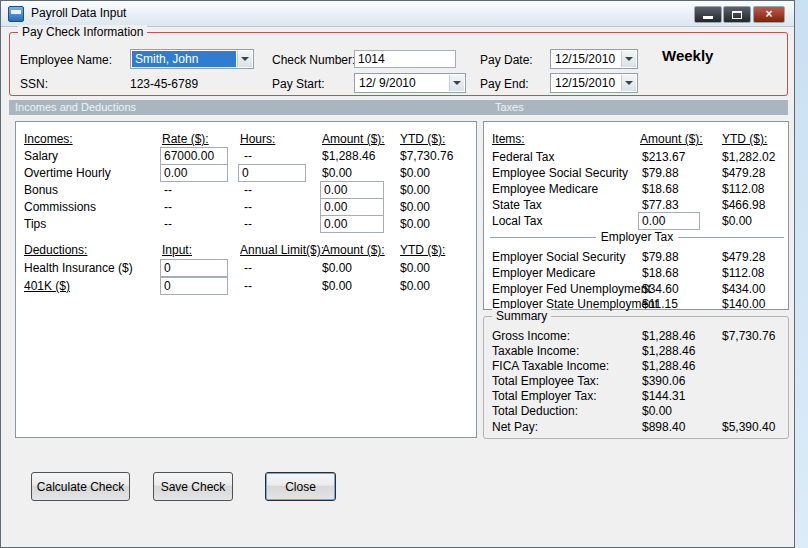 This screenshot has height=548, width=808. I want to click on health-insurance-input, so click(194, 268).